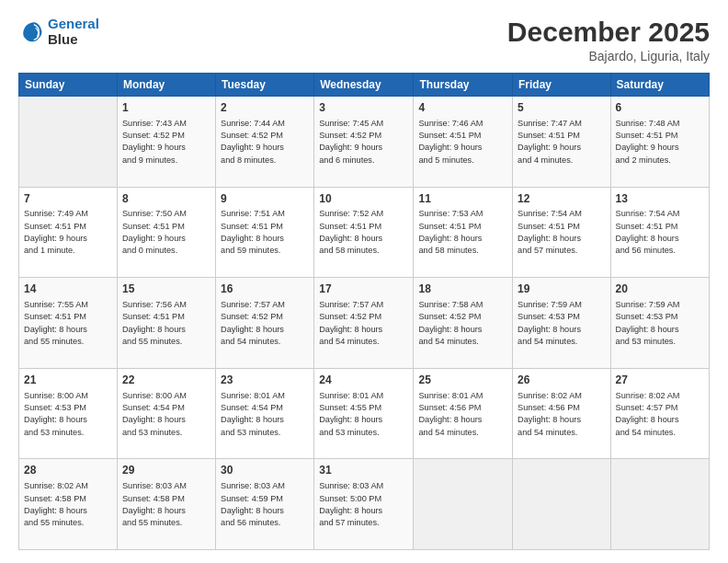 The height and width of the screenshot is (563, 728). What do you see at coordinates (463, 289) in the screenshot?
I see `day-number: 18` at bounding box center [463, 289].